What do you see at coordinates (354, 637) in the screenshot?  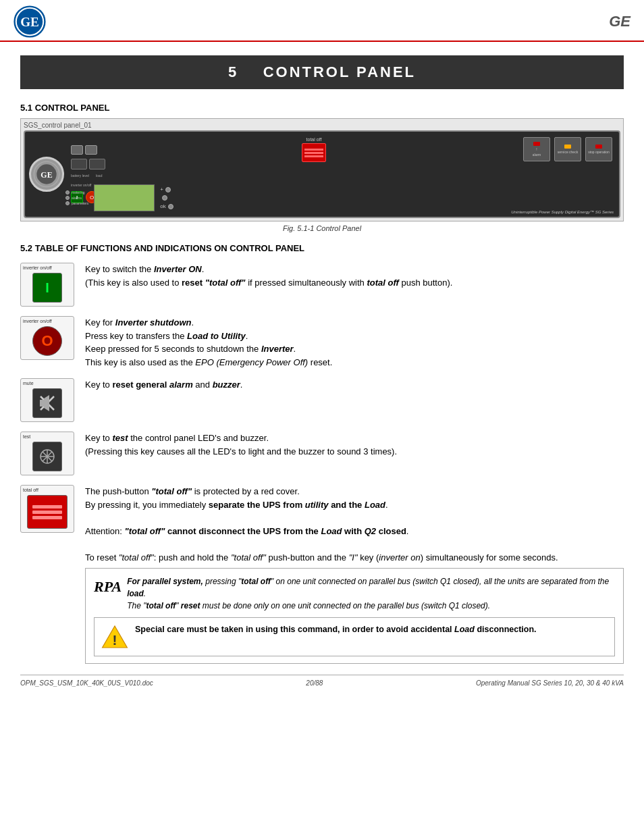 I see `warning-box: ! Special care must be taken in using th…` at bounding box center [354, 637].